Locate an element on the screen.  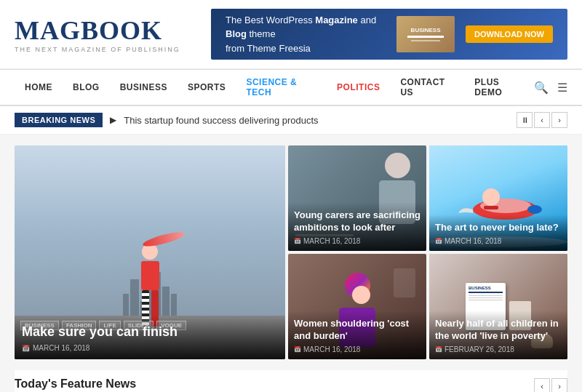
card2-date: 📅 MARCH 16, 2018 is located at coordinates (498, 241).